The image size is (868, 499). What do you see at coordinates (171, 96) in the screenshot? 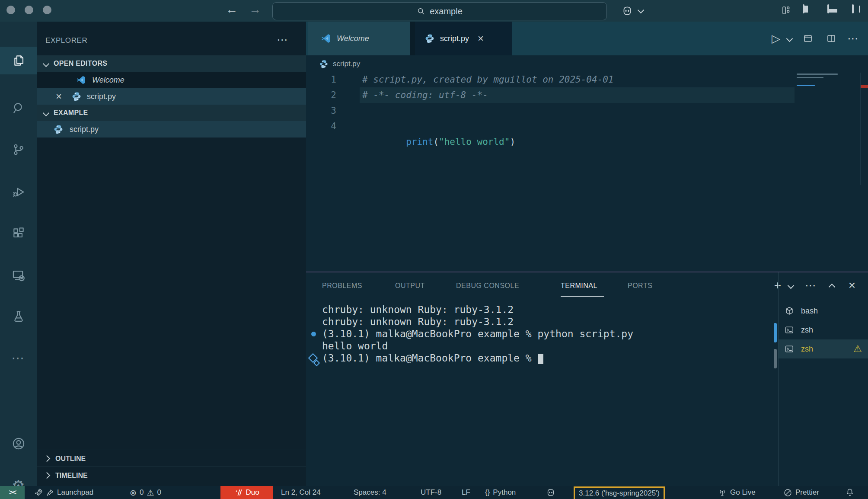
I see `open-editor-scriptpy: × script.py` at bounding box center [171, 96].